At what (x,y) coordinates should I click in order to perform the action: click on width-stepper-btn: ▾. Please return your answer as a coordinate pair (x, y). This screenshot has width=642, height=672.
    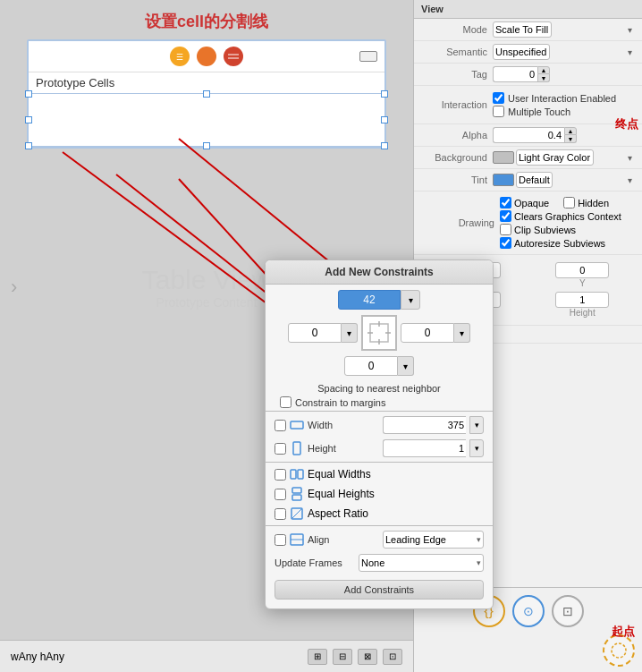
    Looking at the image, I should click on (477, 425).